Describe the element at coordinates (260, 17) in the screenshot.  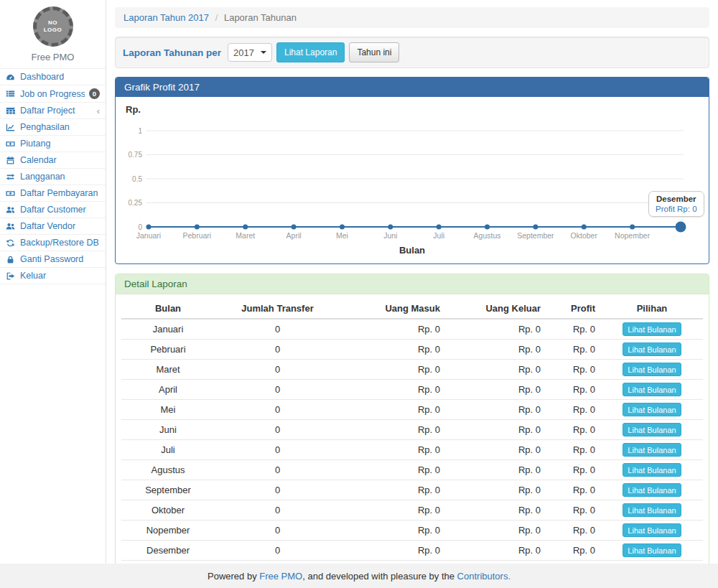
I see `breadcrumb-current: Laporan Tahunan` at that location.